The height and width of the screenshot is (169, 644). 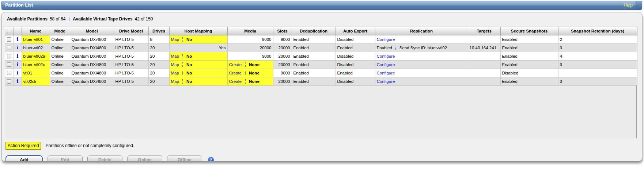 I want to click on cell-drives: 20, so click(x=159, y=56).